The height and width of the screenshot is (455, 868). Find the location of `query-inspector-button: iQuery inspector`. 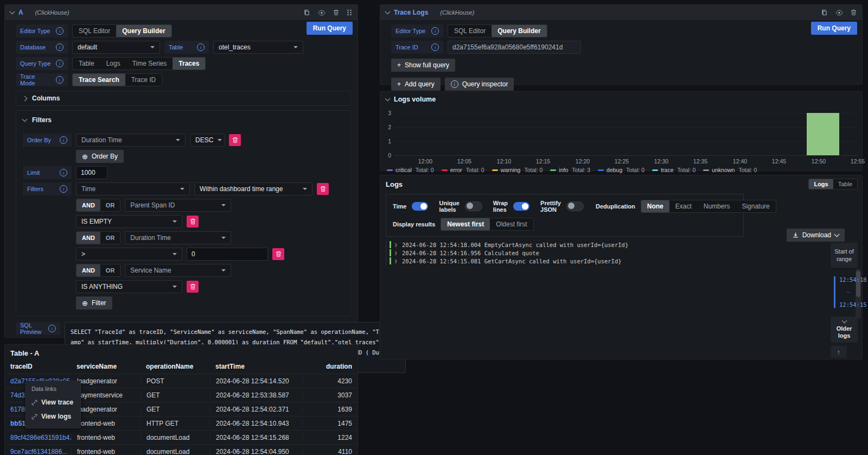

query-inspector-button: iQuery inspector is located at coordinates (480, 84).